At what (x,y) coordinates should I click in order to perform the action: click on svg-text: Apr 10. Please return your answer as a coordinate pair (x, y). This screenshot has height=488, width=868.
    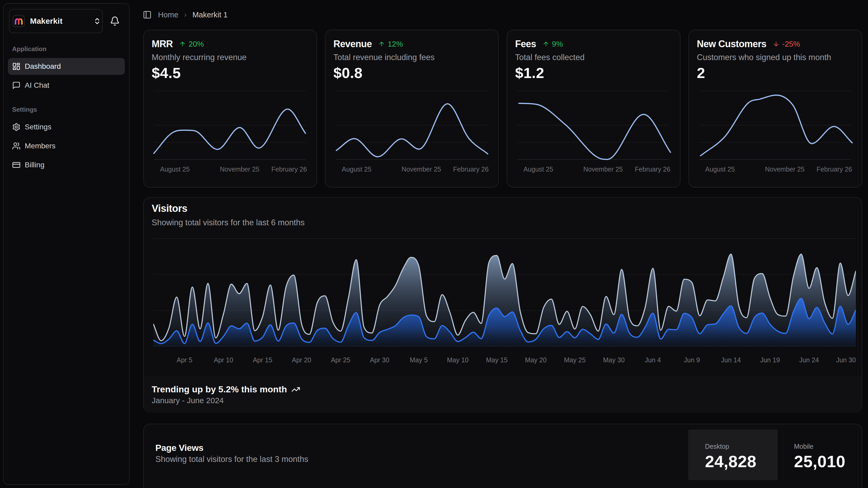
    Looking at the image, I should click on (224, 360).